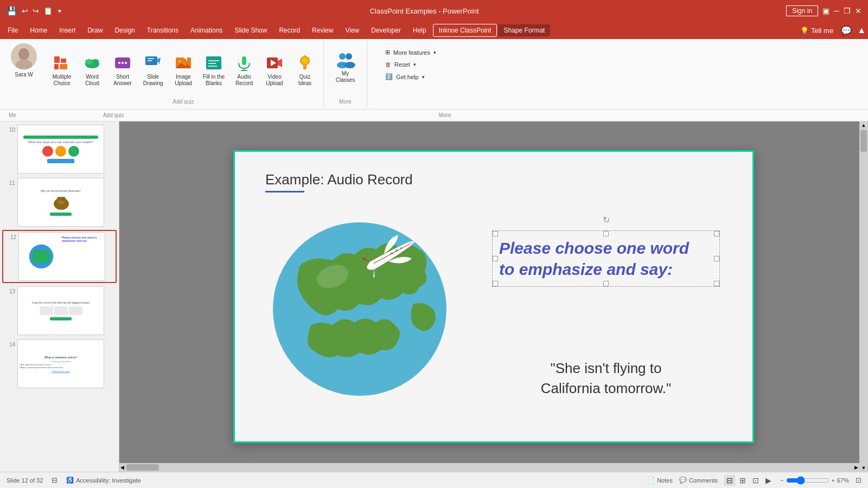  What do you see at coordinates (465, 30) in the screenshot?
I see `menu-classpoint: Inknoe ClassPoint` at bounding box center [465, 30].